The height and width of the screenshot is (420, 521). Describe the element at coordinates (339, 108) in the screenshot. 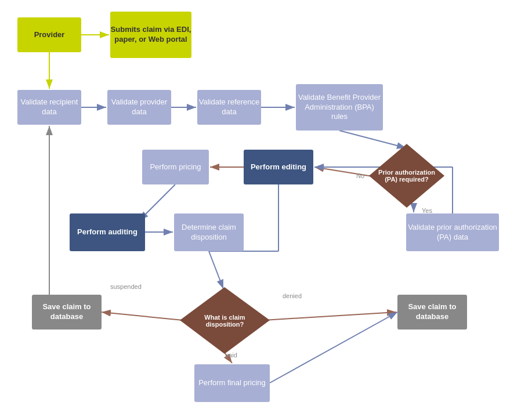

I see `validate-bpa-label: Validate Benefit Provider Administration…` at that location.